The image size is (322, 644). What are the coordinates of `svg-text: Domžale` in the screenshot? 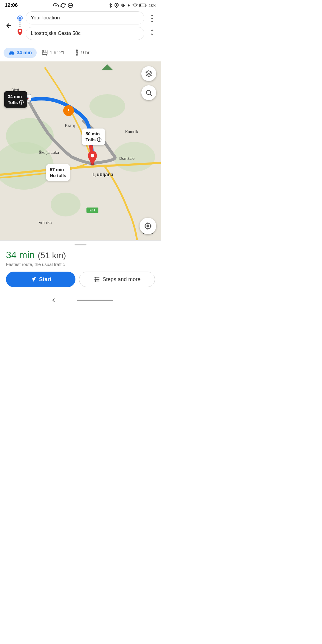 It's located at (127, 159).